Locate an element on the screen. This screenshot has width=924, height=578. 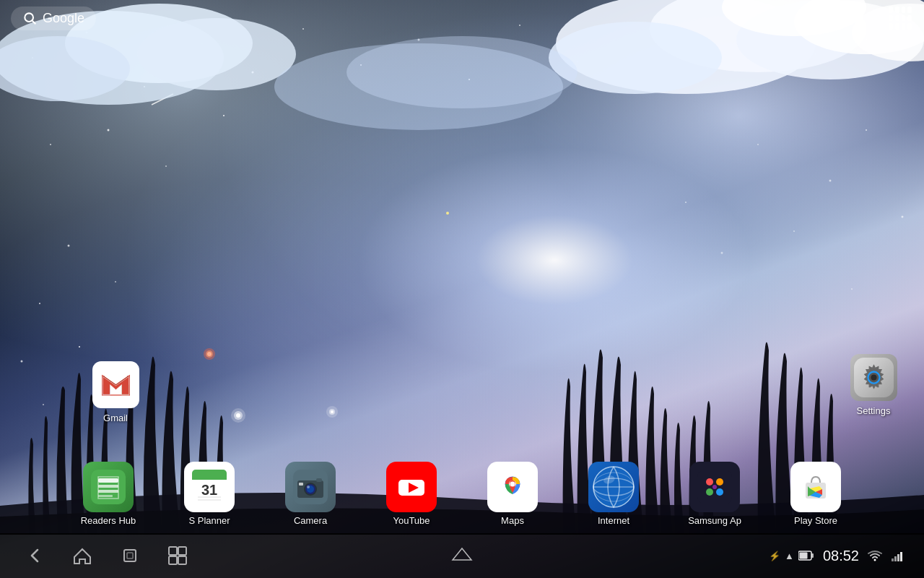
settings-desktop-area: Settings is located at coordinates (873, 230).